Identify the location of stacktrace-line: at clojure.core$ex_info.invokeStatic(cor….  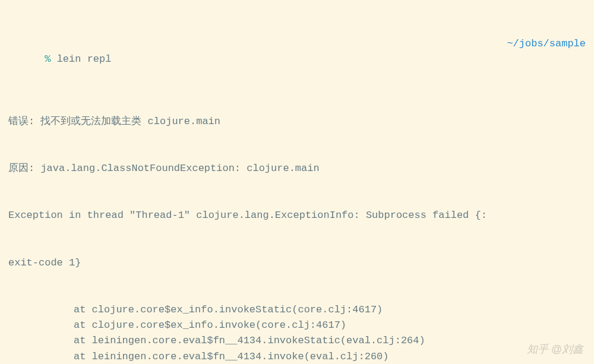
(297, 310).